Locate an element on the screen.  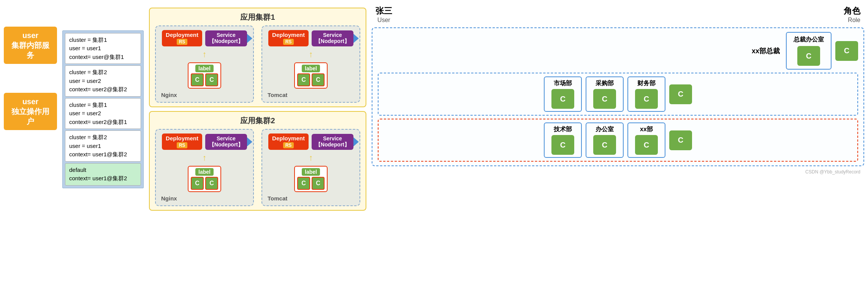
user-sub: User is located at coordinates (384, 20).